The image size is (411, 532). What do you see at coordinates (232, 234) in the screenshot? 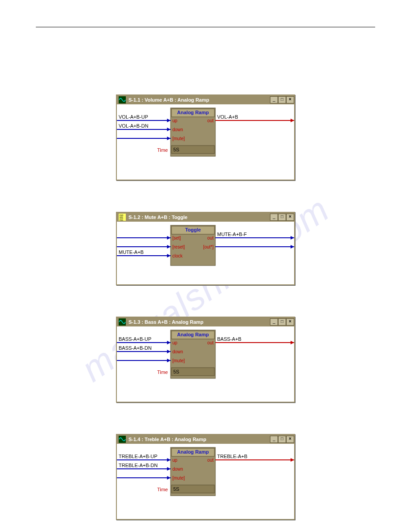
I see `output-signal-label: MUTE-A+B-F` at bounding box center [232, 234].